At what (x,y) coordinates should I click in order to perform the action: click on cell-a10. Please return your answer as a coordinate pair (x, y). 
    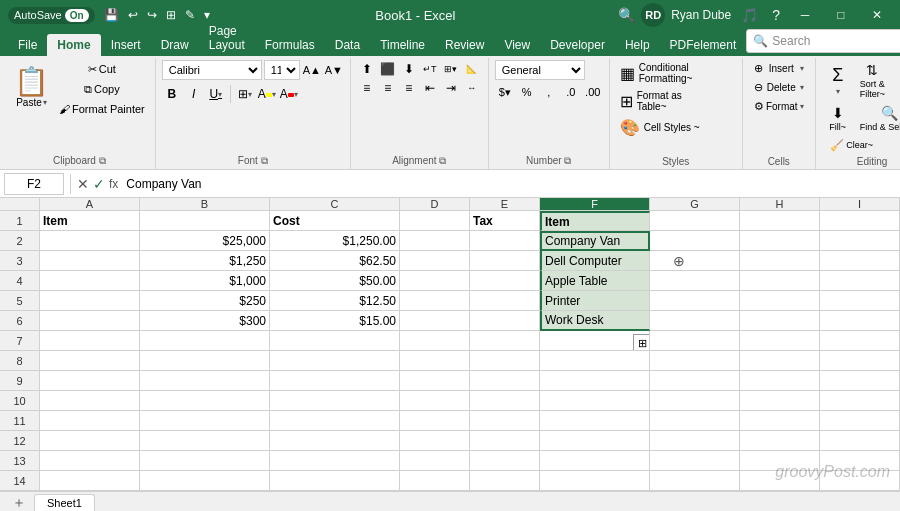
    Looking at the image, I should click on (90, 401).